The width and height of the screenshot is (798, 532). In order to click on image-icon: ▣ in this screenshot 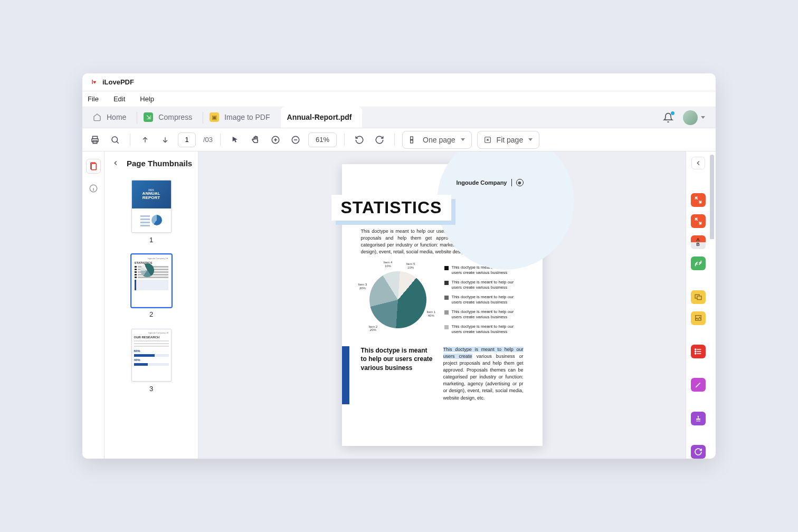, I will do `click(214, 117)`.